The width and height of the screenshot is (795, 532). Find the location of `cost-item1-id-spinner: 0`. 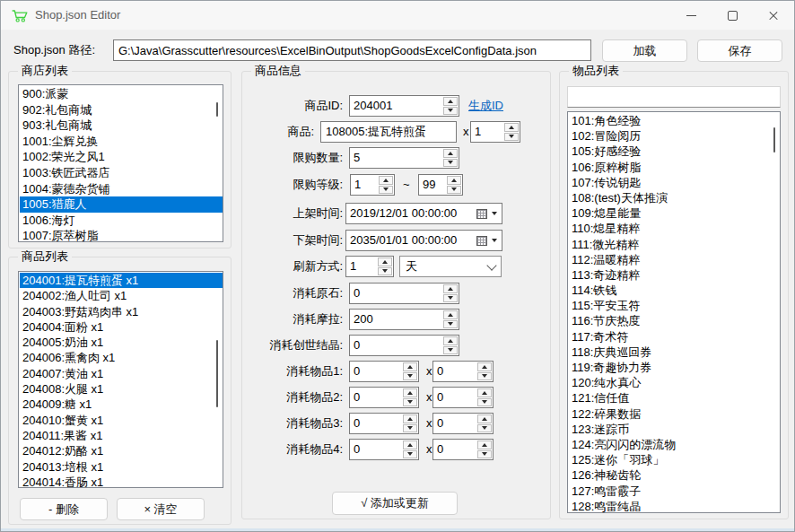

cost-item1-id-spinner: 0 is located at coordinates (384, 371).